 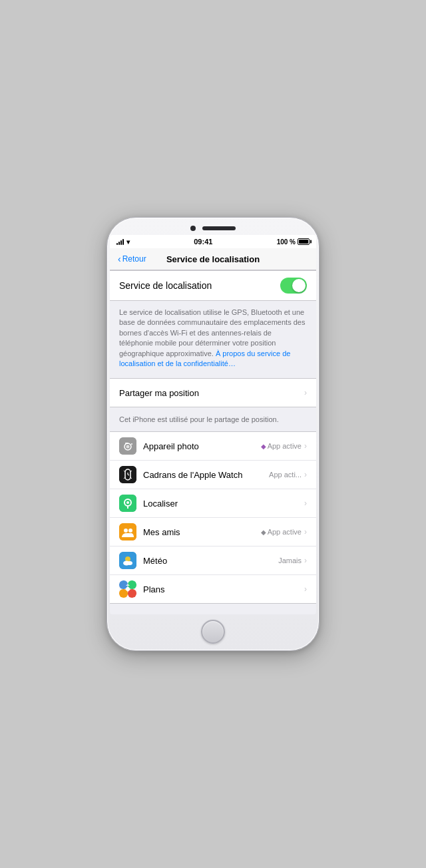 What do you see at coordinates (213, 286) in the screenshot?
I see `location-toggle-row: Service de localisation` at bounding box center [213, 286].